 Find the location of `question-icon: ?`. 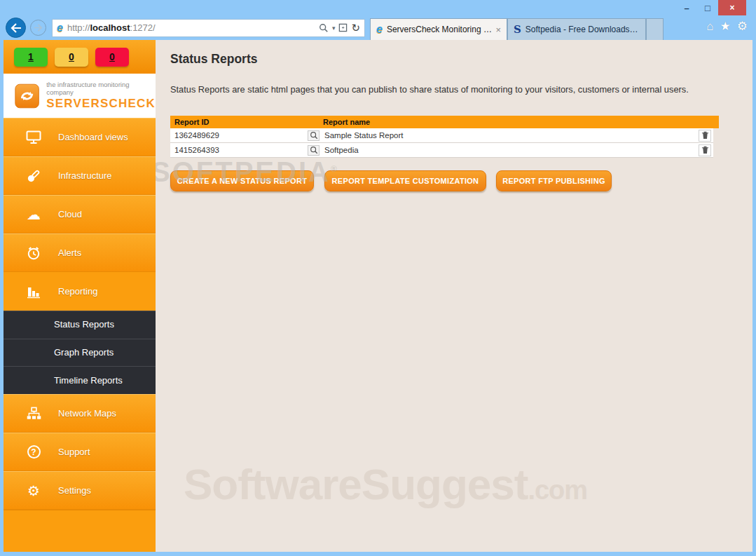

question-icon: ? is located at coordinates (34, 452).